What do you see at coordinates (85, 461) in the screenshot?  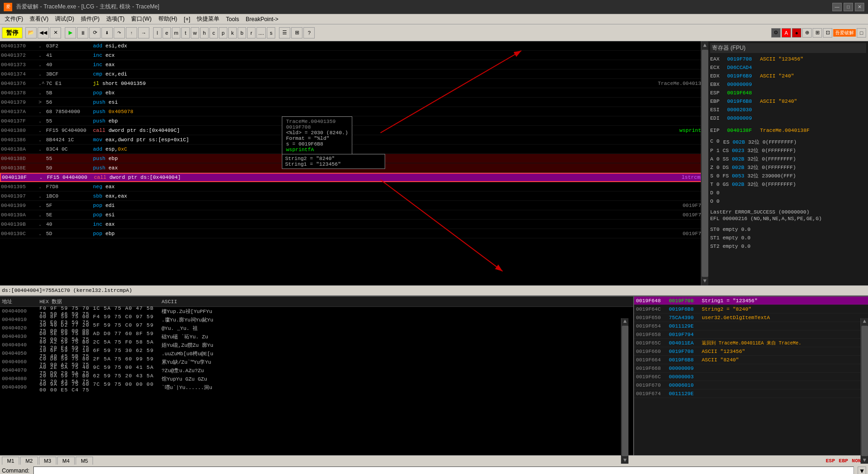 I see `tab-m5: M5` at bounding box center [85, 461].